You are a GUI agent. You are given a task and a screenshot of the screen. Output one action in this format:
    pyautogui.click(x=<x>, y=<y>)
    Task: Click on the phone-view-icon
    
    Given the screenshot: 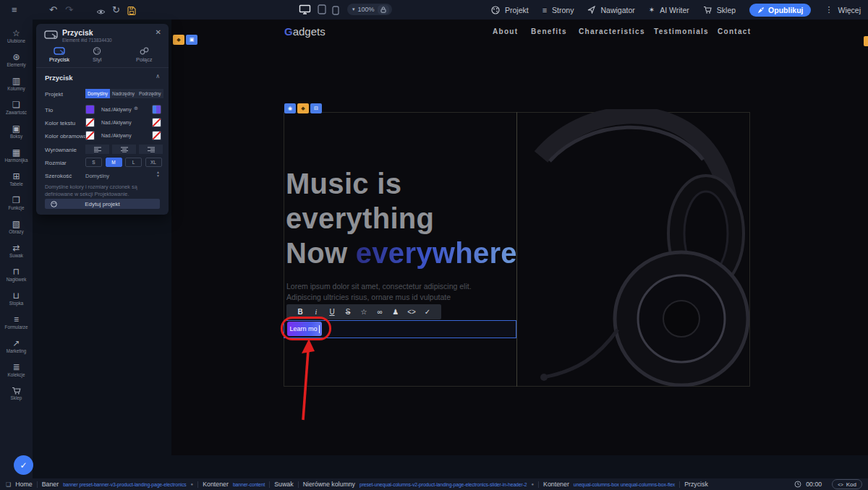 What is the action you would take?
    pyautogui.click(x=336, y=12)
    